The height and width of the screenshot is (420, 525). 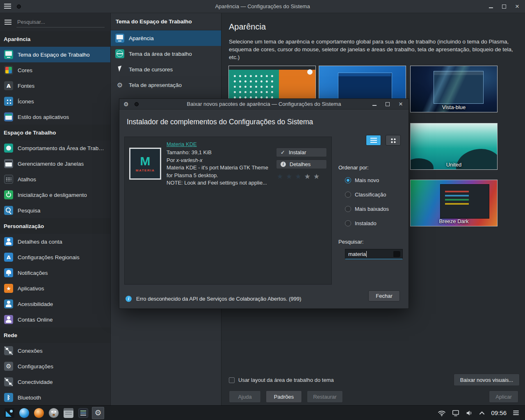 I want to click on package-actions: ✓ Instalar i Detalhes ★★★★★, so click(x=301, y=164).